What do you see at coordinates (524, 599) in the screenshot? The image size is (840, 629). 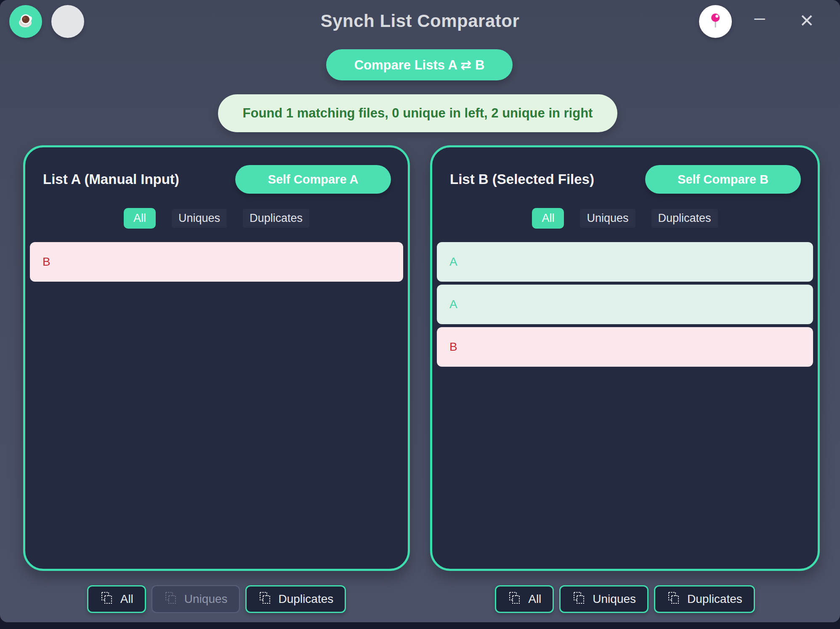 I see `copy-all-b-button: All` at bounding box center [524, 599].